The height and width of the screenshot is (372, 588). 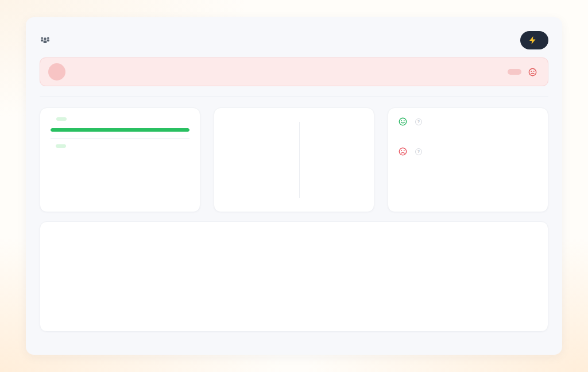 I want to click on score-delta-badge, so click(x=61, y=119).